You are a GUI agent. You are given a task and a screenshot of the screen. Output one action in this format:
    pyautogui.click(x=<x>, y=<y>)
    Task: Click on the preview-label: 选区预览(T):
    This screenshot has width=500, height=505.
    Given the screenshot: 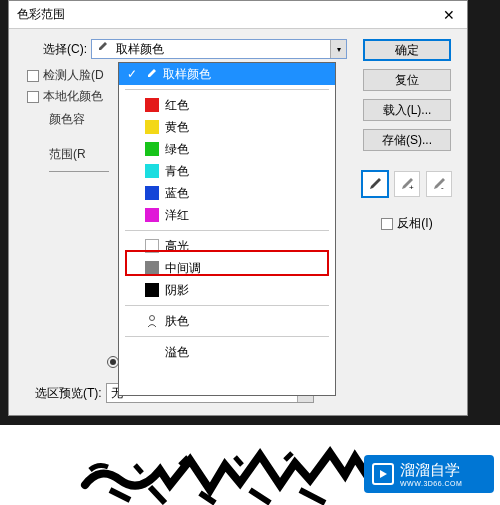 What is the action you would take?
    pyautogui.click(x=68, y=394)
    